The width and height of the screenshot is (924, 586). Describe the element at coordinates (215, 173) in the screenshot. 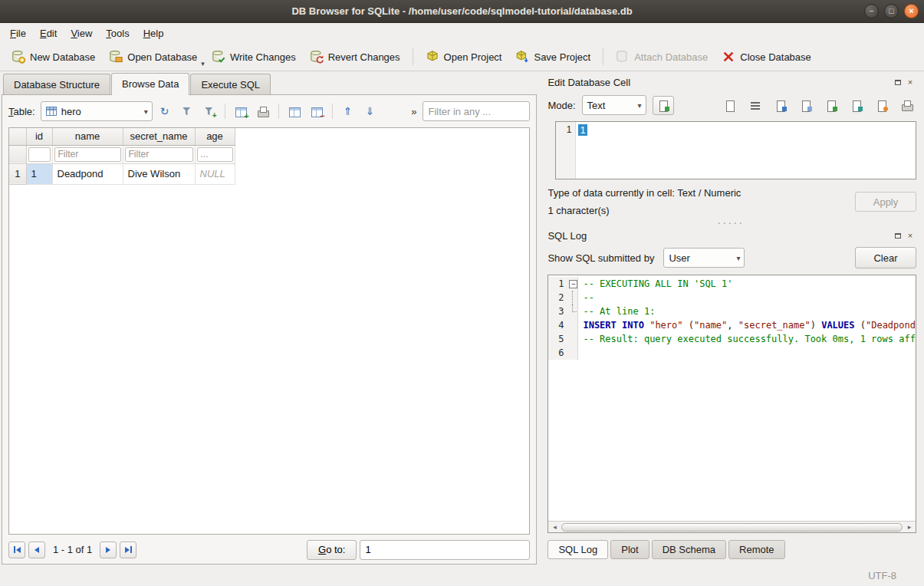

I see `cell-age: NULL` at that location.